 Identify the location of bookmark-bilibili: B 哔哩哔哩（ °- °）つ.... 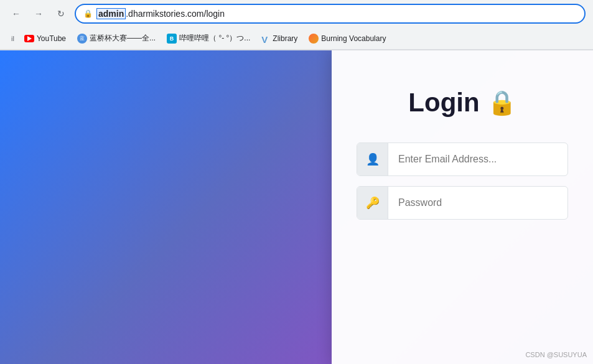
(208, 39).